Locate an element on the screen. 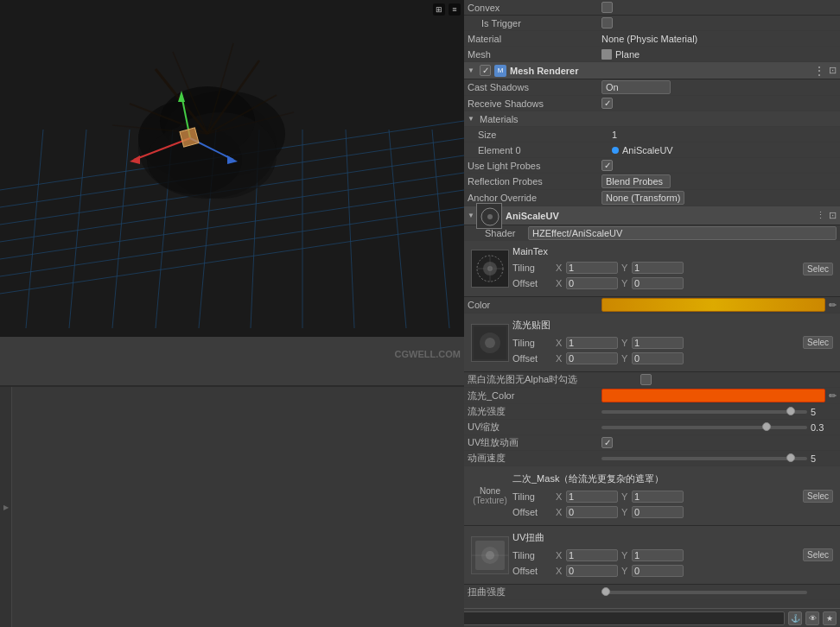  uv-anim-checkbox is located at coordinates (607, 442).